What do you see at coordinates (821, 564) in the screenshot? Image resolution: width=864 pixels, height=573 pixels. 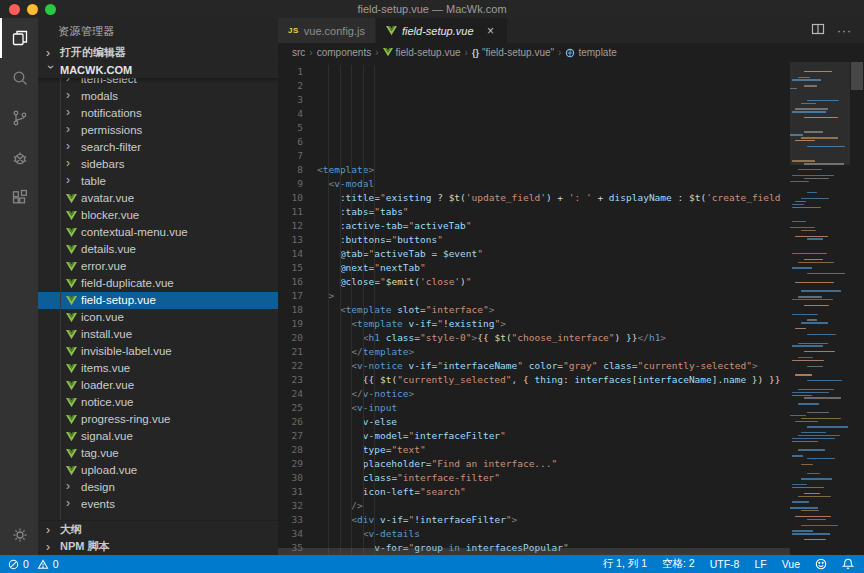 I see `feedback-smiley-icon` at bounding box center [821, 564].